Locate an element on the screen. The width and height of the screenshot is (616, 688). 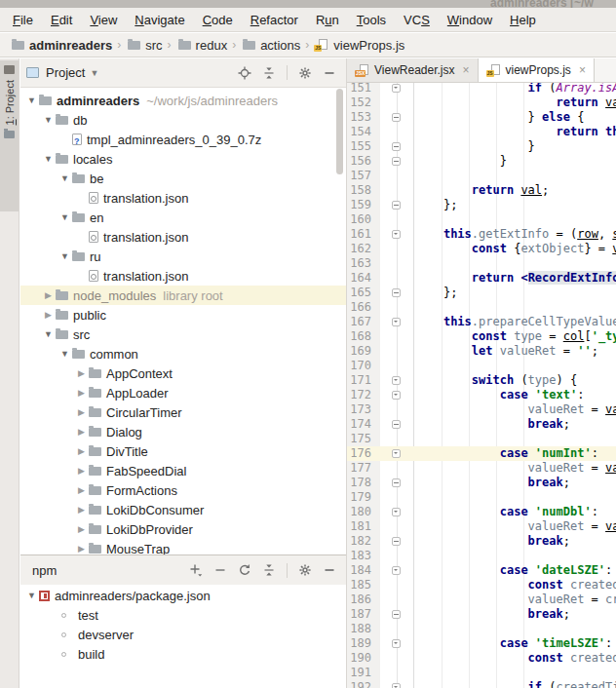
code-line-156: 156 } is located at coordinates (481, 162).